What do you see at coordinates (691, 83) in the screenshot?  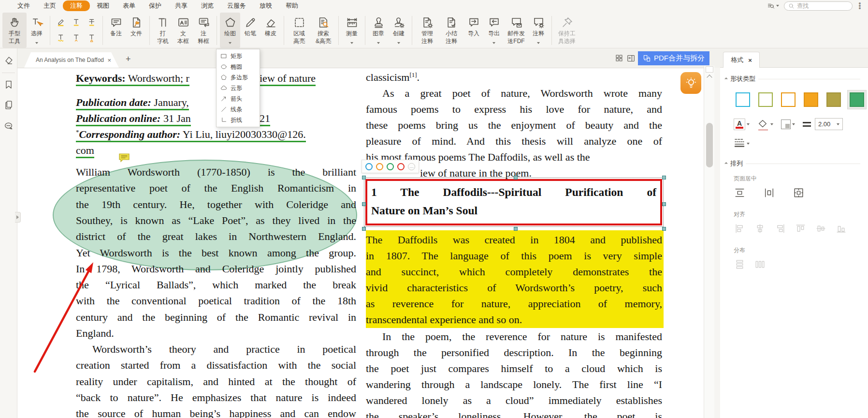 I see `tips-lightbulb-button` at bounding box center [691, 83].